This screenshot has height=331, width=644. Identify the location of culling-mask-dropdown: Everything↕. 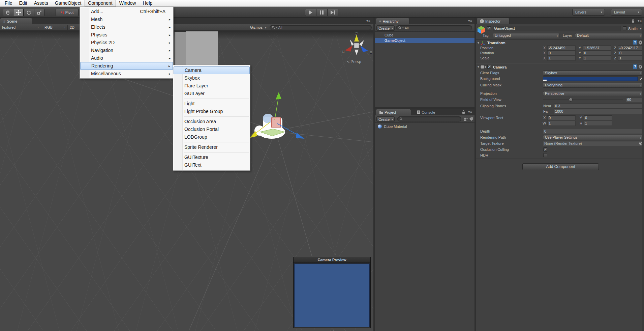
(593, 85).